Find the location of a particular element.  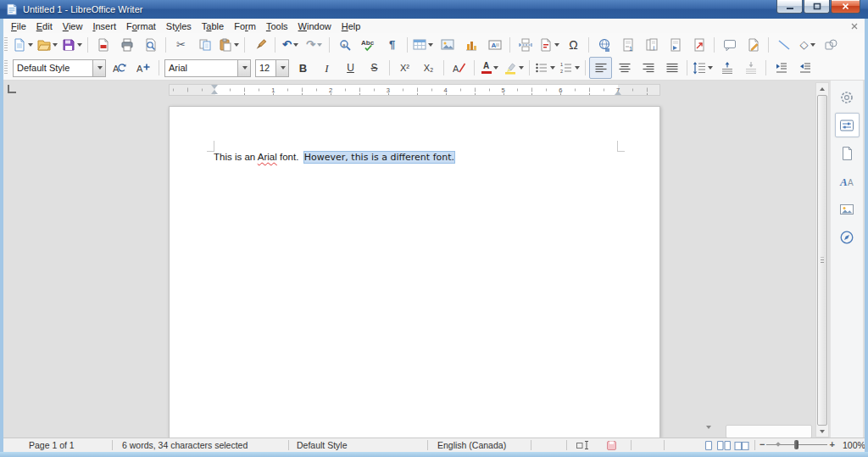

bold-button: B is located at coordinates (303, 68).